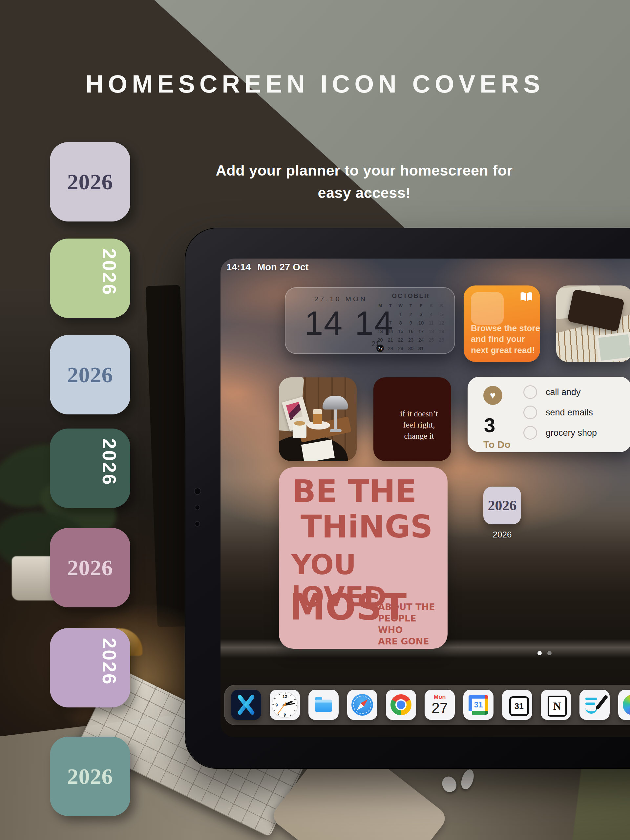 Image resolution: width=630 pixels, height=840 pixels. I want to click on dock-icon-calendar: Mon 27, so click(440, 705).